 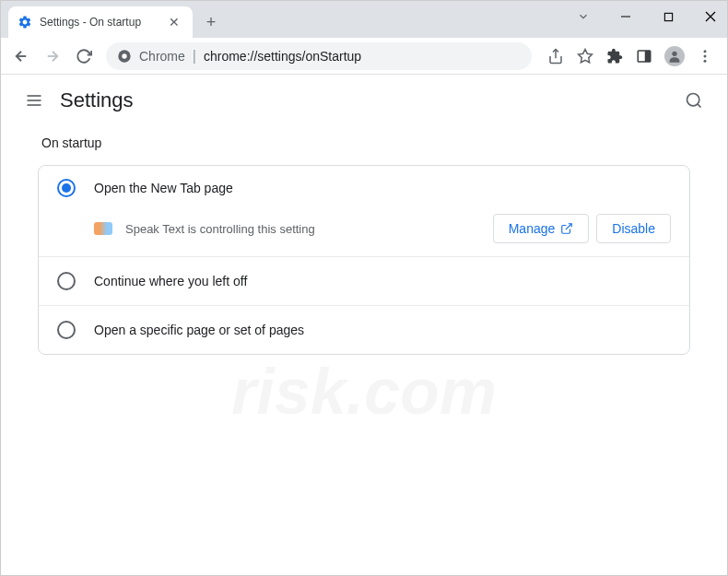 I want to click on settings-gear-icon, so click(x=25, y=22).